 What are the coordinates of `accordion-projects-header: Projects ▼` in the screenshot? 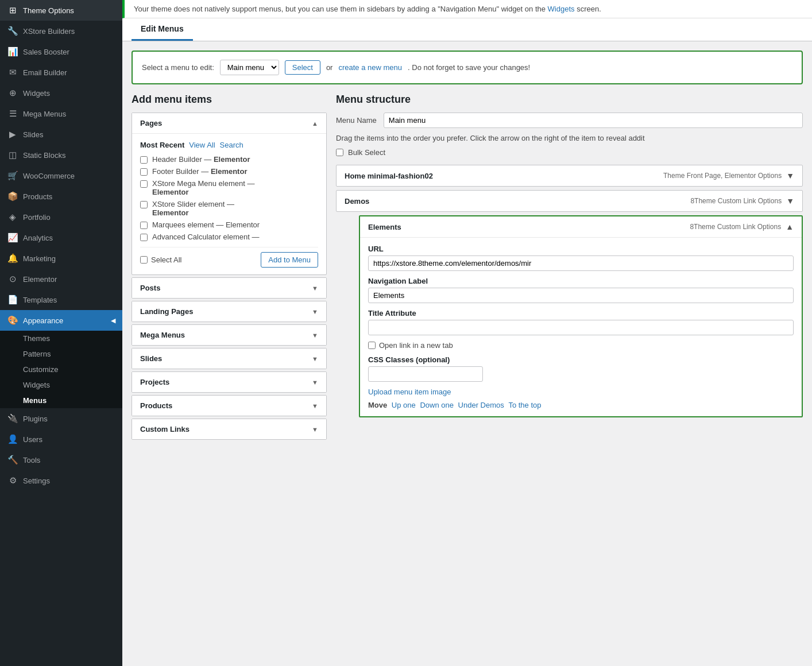 It's located at (229, 382).